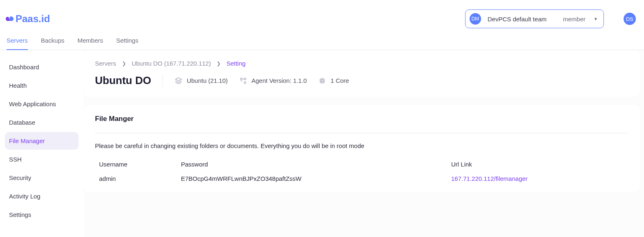 Image resolution: width=644 pixels, height=237 pixels. Describe the element at coordinates (243, 81) in the screenshot. I see `nodes-icon` at that location.